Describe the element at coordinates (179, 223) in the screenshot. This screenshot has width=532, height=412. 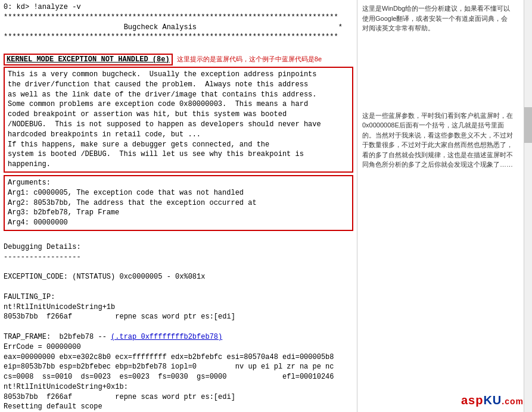
I see `arg4: Arg4: 00000000` at that location.